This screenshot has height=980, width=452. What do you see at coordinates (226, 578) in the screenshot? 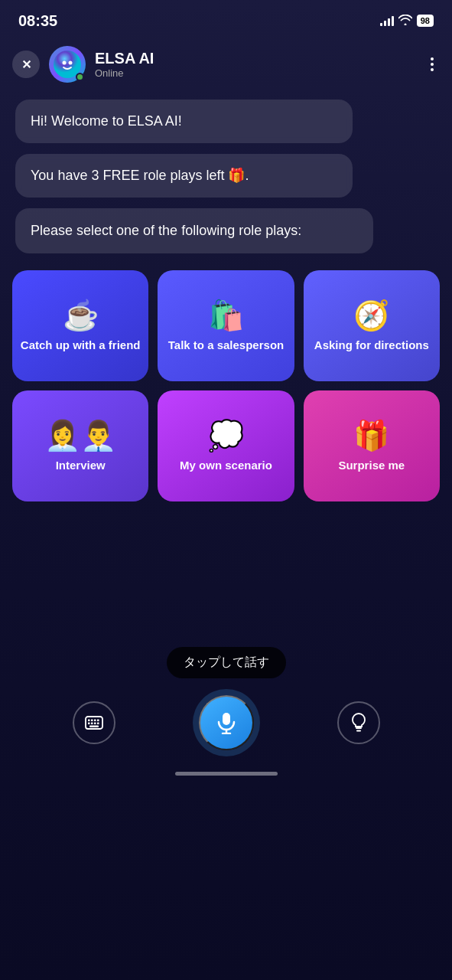
I see `bottom-spacer` at bounding box center [226, 578].